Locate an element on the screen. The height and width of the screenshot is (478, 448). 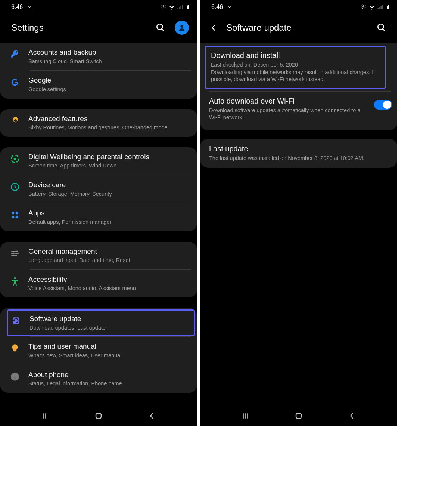
row-title: Auto download over Wi-Fi is located at coordinates (288, 101).